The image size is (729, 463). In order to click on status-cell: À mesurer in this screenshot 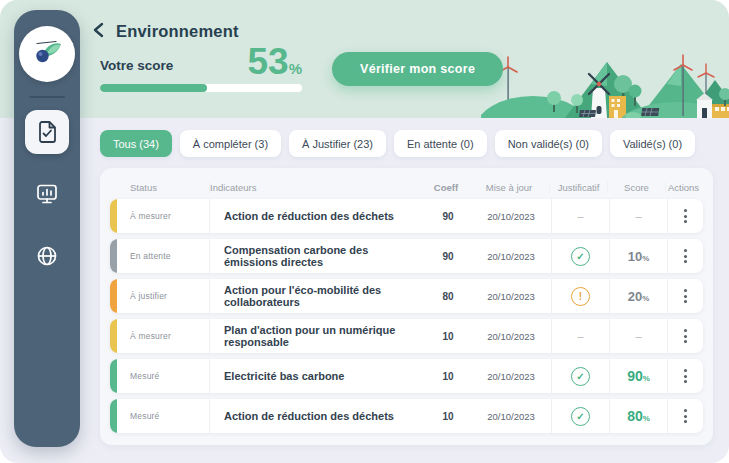, I will do `click(164, 216)`.